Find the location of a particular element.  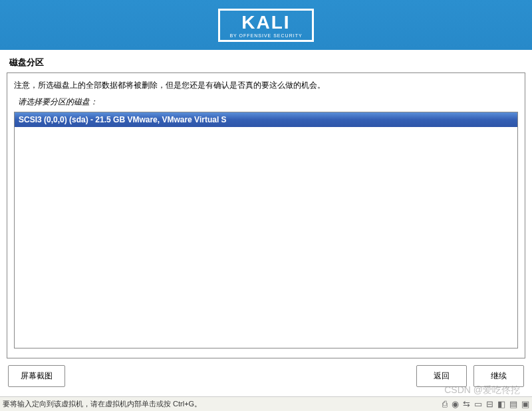

expand-icon: ▣ is located at coordinates (525, 404).